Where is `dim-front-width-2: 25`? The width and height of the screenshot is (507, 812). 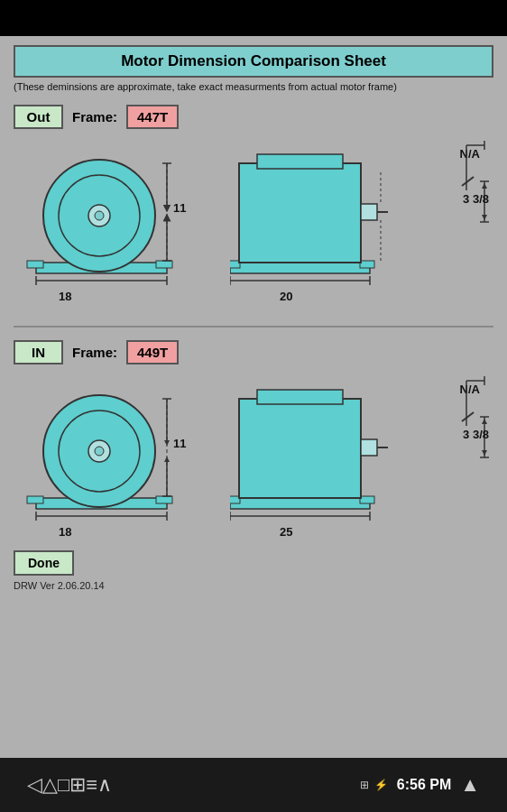
dim-front-width-2: 25 is located at coordinates (286, 532).